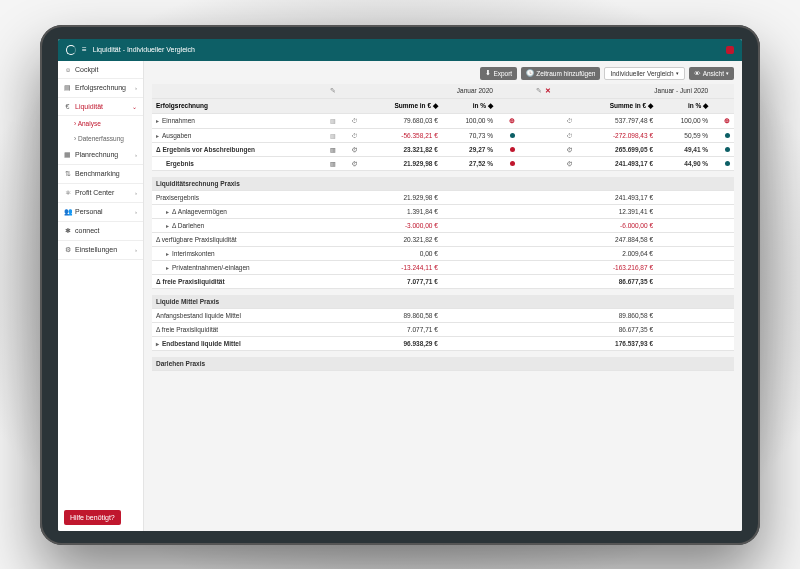 The height and width of the screenshot is (569, 800). What do you see at coordinates (144, 50) in the screenshot?
I see `page-title: Liquidität - Individueller Vergleich` at bounding box center [144, 50].